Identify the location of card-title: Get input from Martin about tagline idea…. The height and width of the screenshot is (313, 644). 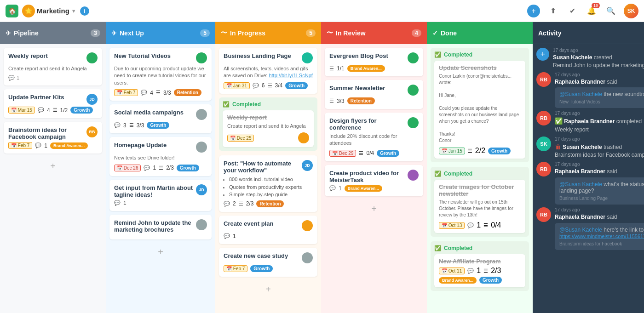
(154, 191).